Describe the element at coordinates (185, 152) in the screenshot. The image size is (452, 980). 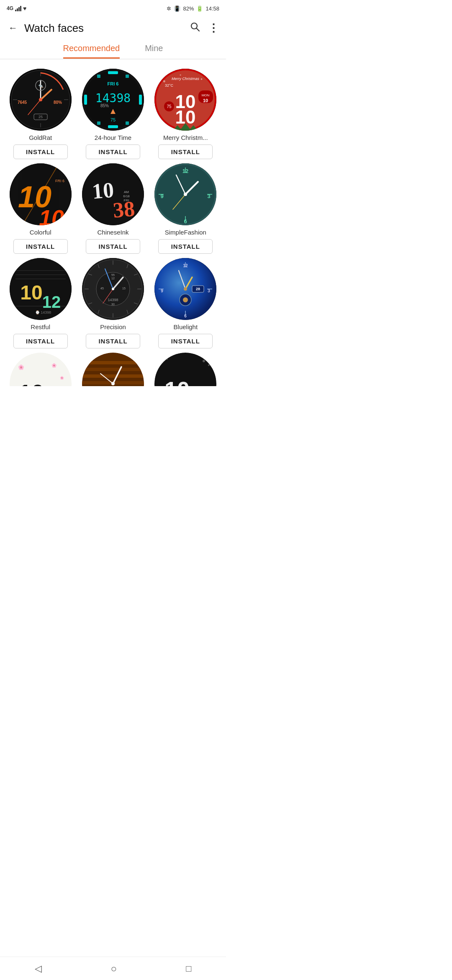
I see `install-button-christmas: INSTALL` at that location.